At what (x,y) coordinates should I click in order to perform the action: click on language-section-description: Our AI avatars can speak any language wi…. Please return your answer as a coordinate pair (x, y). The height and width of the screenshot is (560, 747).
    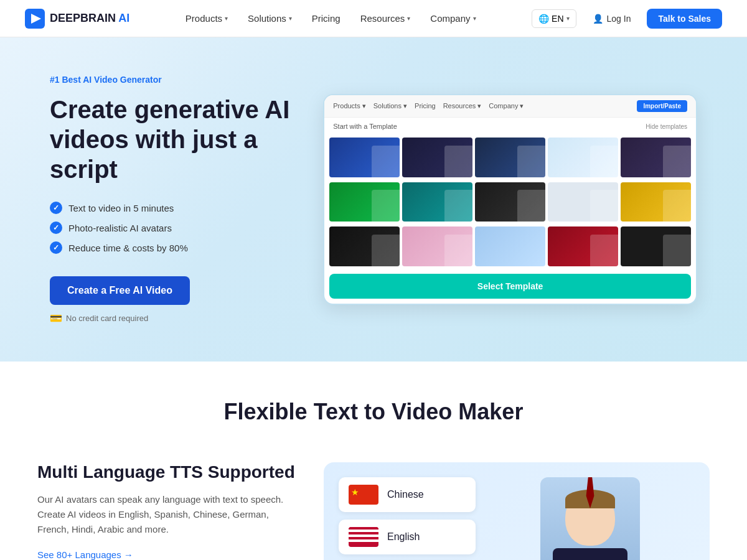
    Looking at the image, I should click on (168, 515).